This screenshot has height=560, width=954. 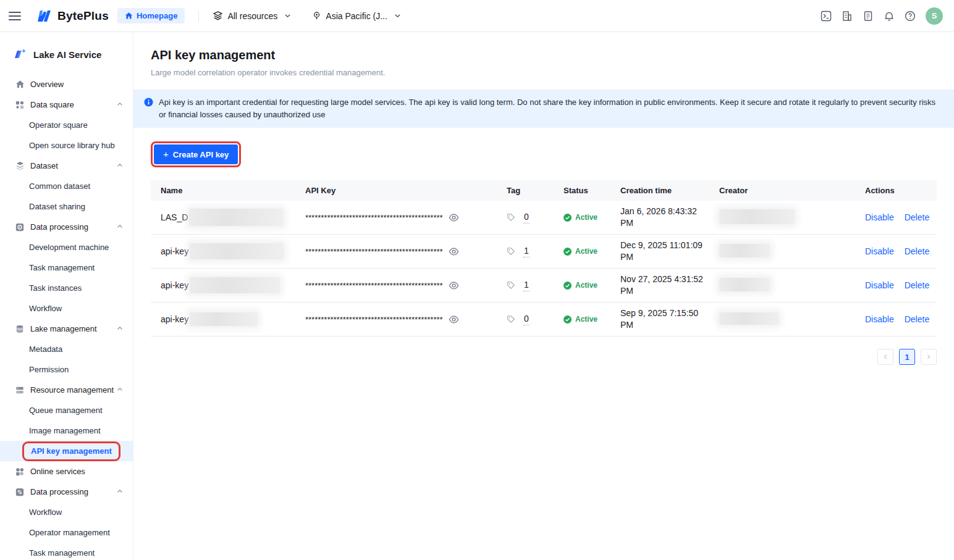 What do you see at coordinates (67, 410) in the screenshot?
I see `sidebar-item-queue-management: Queue management` at bounding box center [67, 410].